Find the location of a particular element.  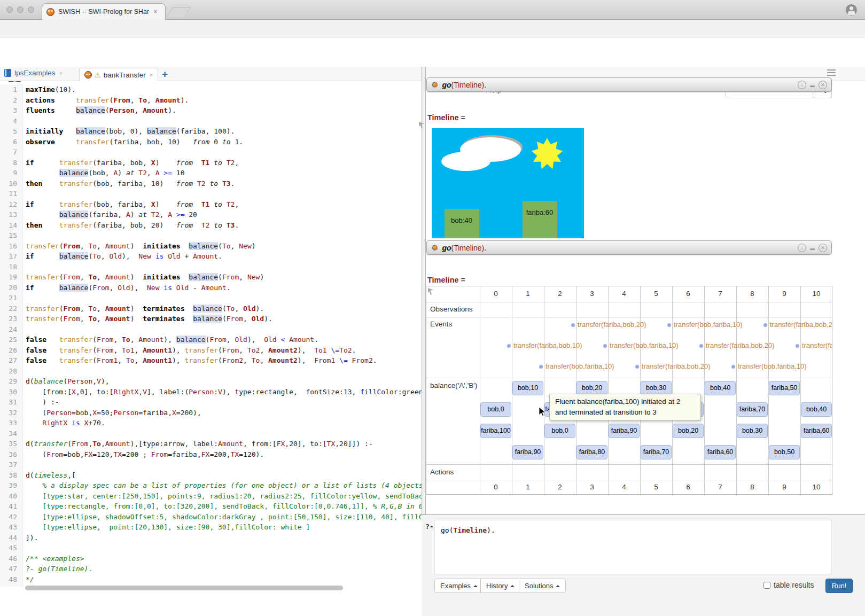

balance-box: fariba,100 is located at coordinates (496, 431).